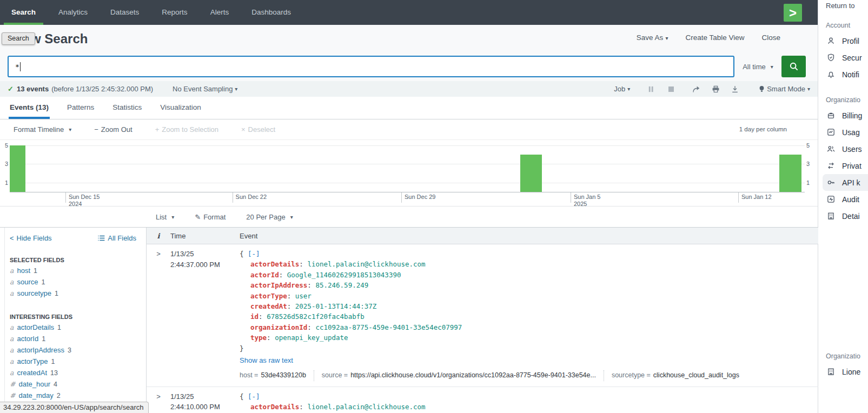 This screenshot has width=868, height=413. What do you see at coordinates (12, 373) in the screenshot?
I see `field-type-icon: a` at bounding box center [12, 373].